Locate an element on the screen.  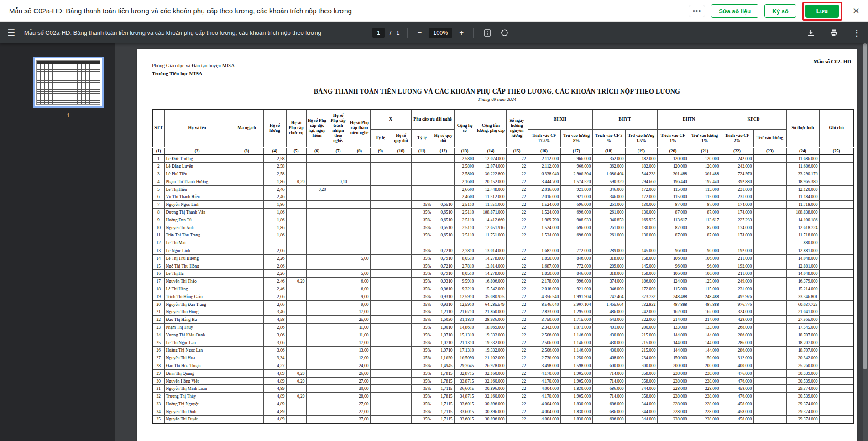
zoom-out-button: − is located at coordinates (419, 33).